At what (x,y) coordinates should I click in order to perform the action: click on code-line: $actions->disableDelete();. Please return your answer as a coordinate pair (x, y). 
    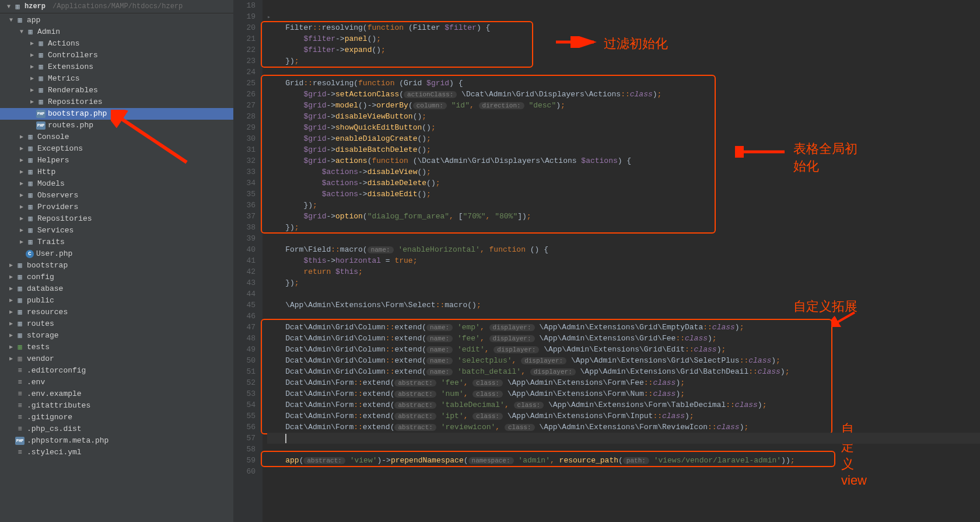
    Looking at the image, I should click on (624, 183).